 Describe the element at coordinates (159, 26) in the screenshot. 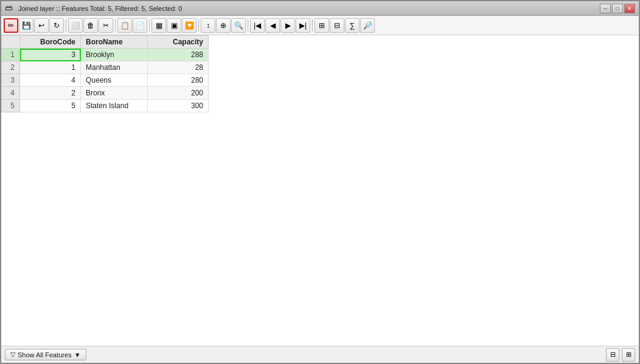

I see `select-all-button: ▦` at that location.